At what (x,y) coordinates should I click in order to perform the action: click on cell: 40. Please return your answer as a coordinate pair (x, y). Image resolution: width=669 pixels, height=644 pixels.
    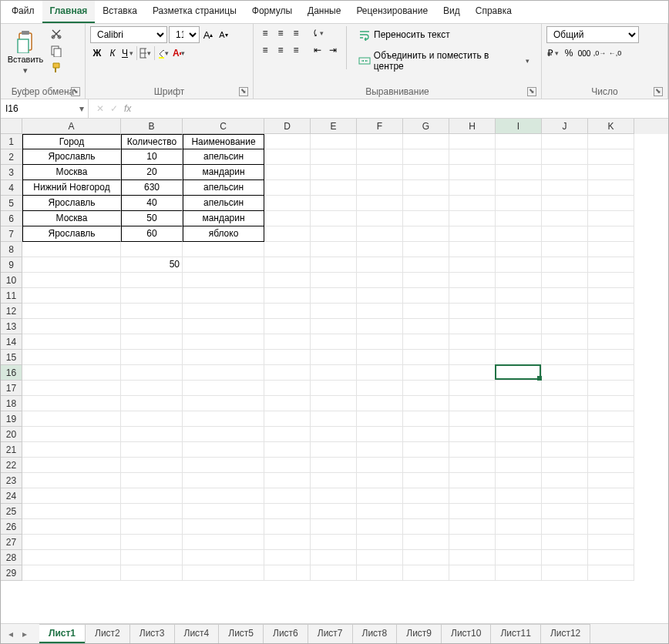
    Looking at the image, I should click on (152, 203).